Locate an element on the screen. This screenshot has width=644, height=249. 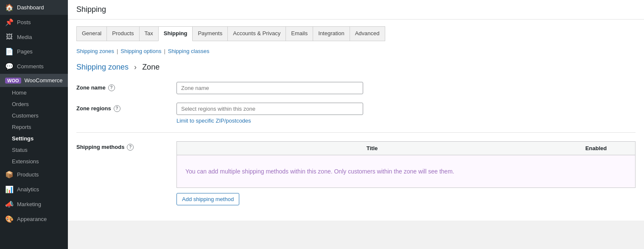
tab-emails: Emails is located at coordinates (300, 34).